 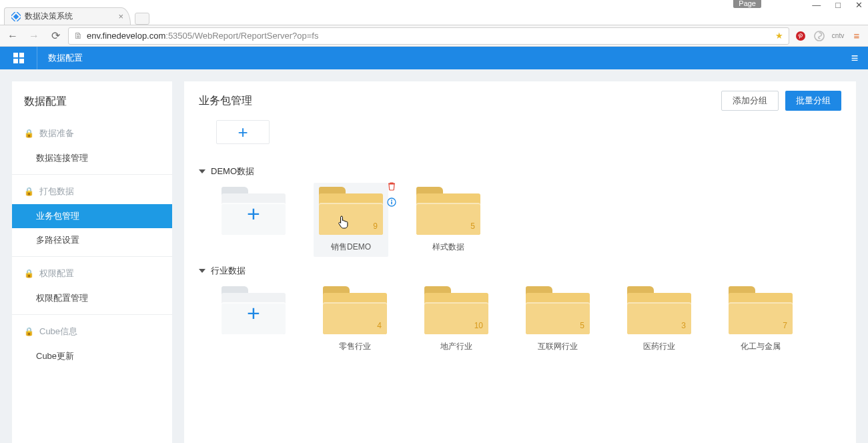 I want to click on package-card-chemical-metal: 7 化工与金属, so click(x=761, y=319).